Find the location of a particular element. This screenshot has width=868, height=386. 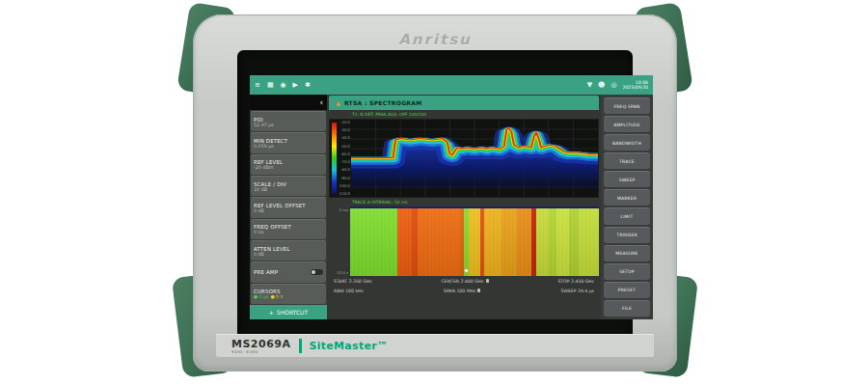

sidebar-item-value: 0 Hz is located at coordinates (288, 232).